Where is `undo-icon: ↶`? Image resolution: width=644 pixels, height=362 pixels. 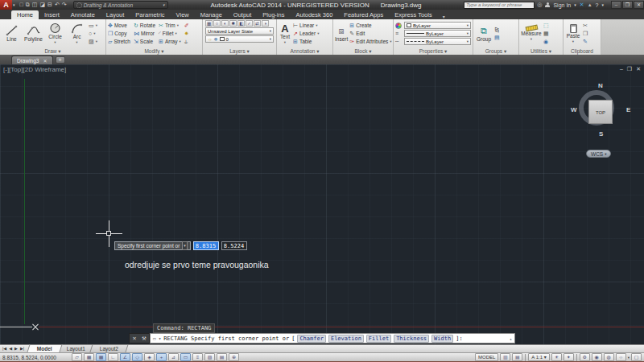 undo-icon: ↶ is located at coordinates (57, 5).